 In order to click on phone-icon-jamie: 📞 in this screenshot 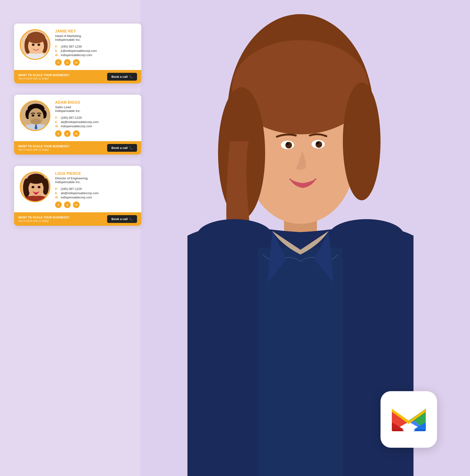, I will do `click(131, 77)`.